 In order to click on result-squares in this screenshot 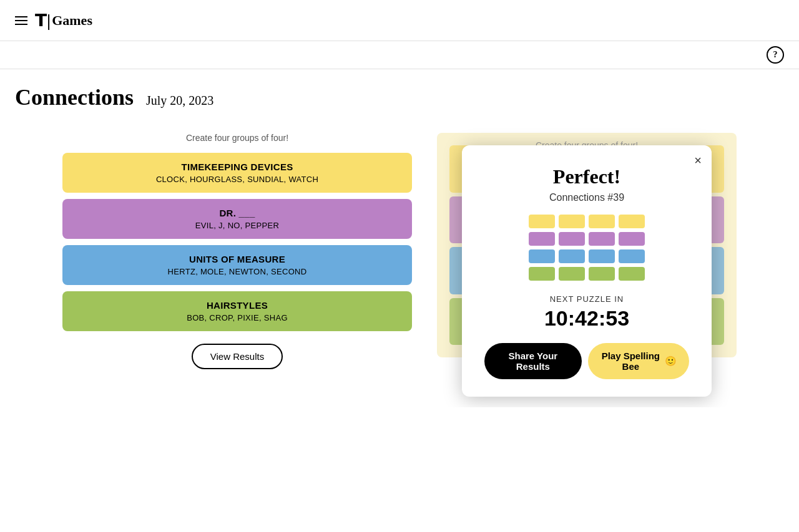, I will do `click(587, 248)`.